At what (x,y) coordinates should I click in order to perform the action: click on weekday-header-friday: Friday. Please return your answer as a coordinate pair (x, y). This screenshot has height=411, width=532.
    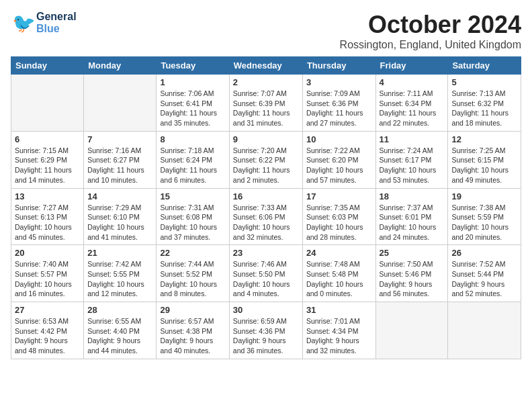
    Looking at the image, I should click on (412, 66).